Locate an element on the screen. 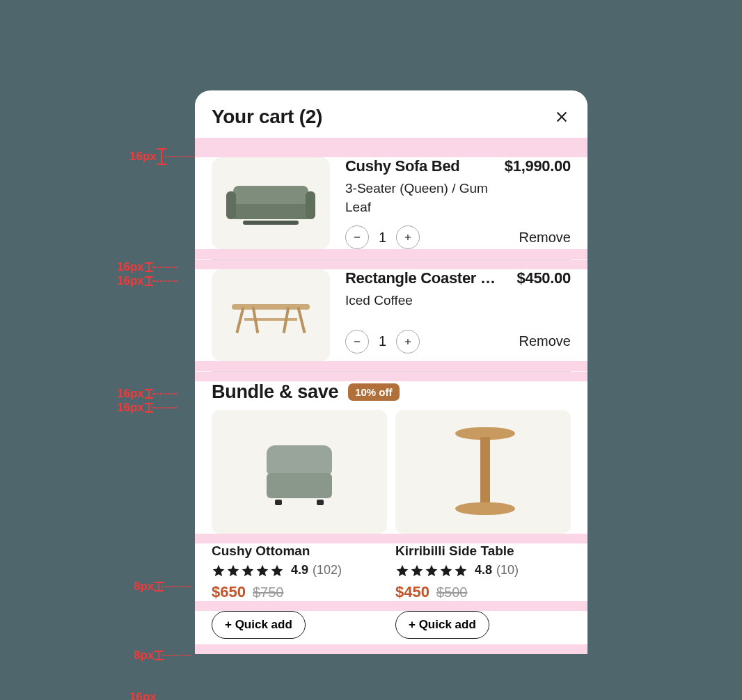 The image size is (742, 700). compare-price: $750 is located at coordinates (269, 593).